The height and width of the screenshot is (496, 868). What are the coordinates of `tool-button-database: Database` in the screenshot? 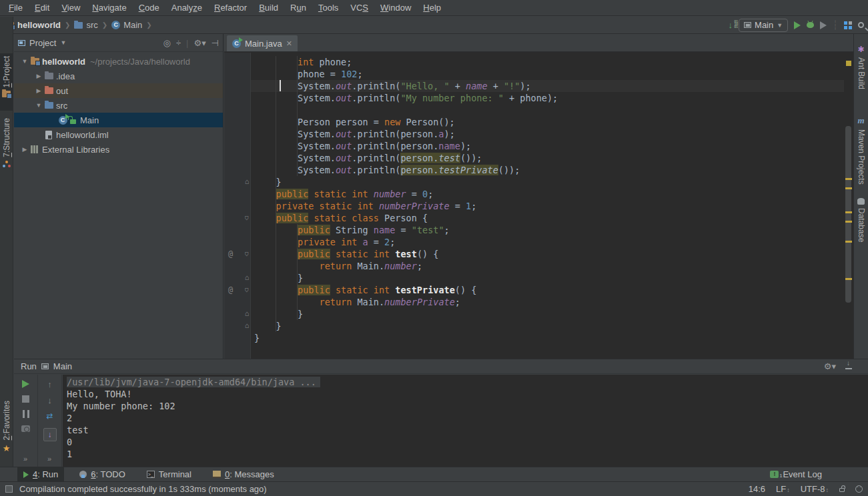 It's located at (861, 223).